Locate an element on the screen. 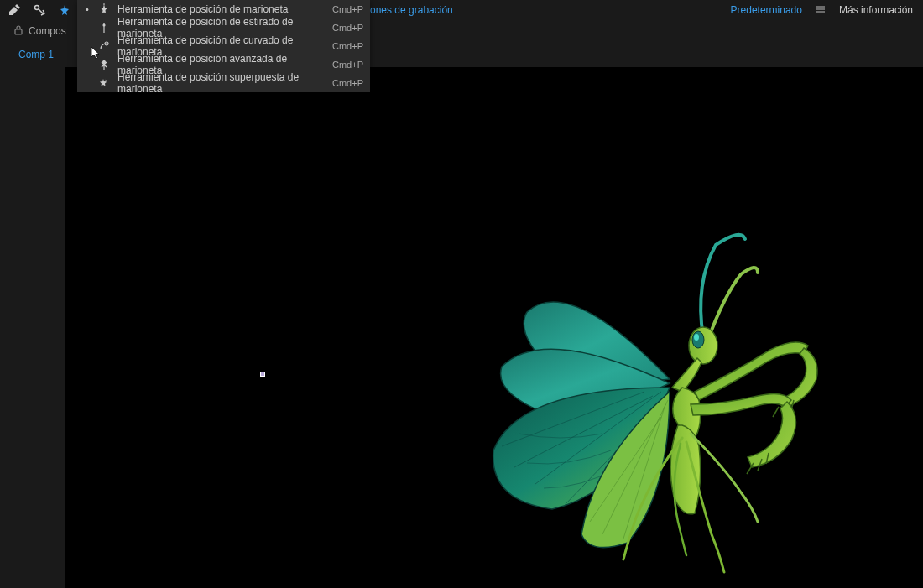 Image resolution: width=923 pixels, height=588 pixels. right-controls: Predeterminado Más información is located at coordinates (822, 10).